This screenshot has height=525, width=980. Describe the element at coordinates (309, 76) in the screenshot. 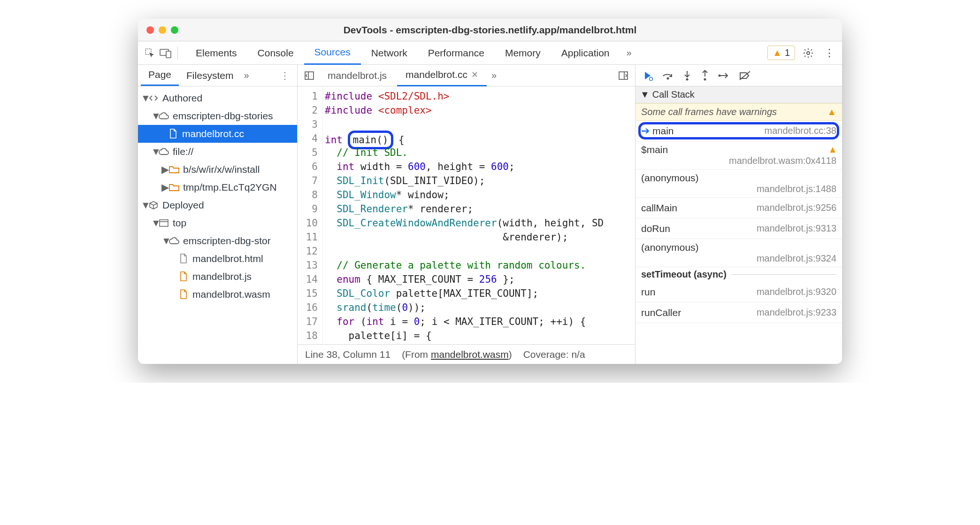

I see `toggle-navigator-icon` at that location.